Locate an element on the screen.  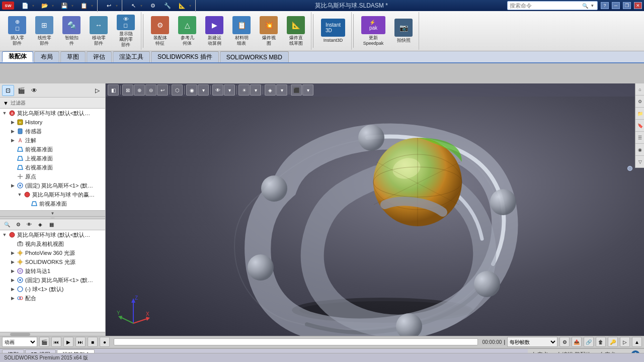
vt-display-arrow: ▾ is located at coordinates (203, 90).